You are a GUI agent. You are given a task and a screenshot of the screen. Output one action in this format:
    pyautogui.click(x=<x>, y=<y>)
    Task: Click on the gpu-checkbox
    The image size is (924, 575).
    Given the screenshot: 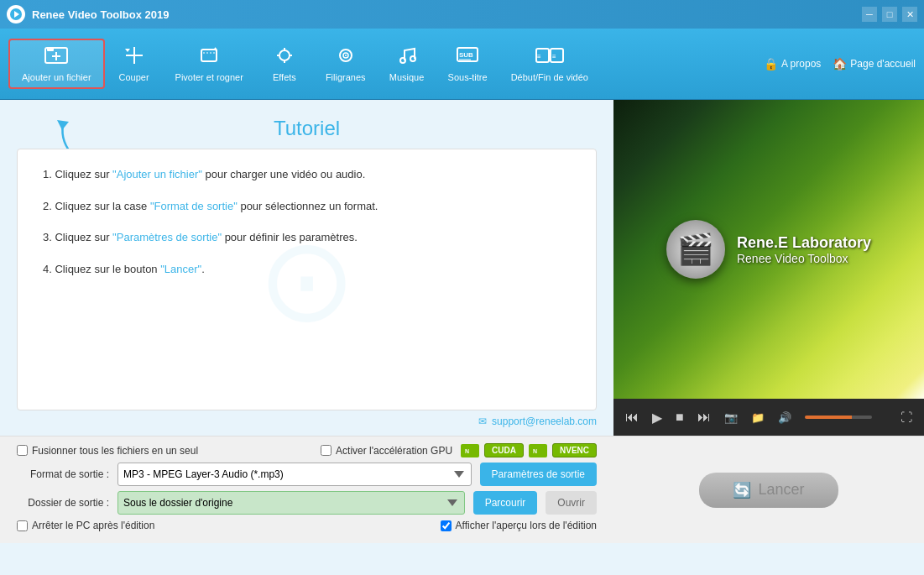 What is the action you would take?
    pyautogui.click(x=326, y=450)
    